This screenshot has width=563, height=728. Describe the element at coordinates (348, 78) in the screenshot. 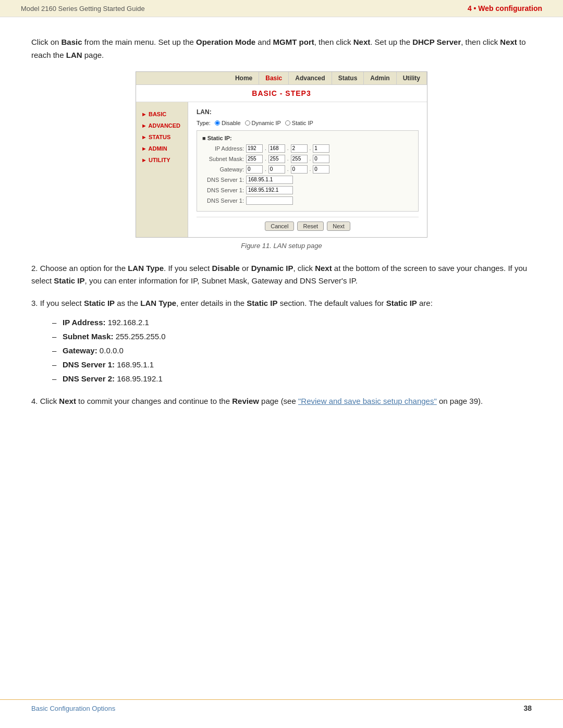

I see `nav-status: Status` at that location.